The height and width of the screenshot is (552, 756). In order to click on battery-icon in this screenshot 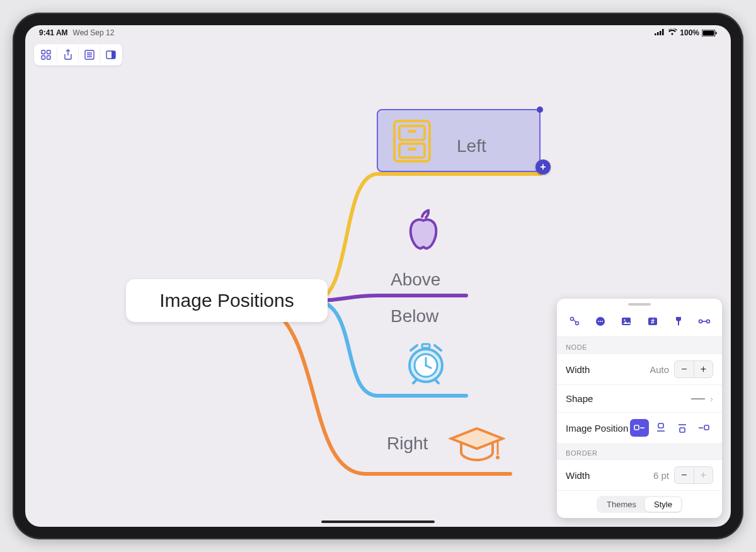, I will do `click(709, 33)`.